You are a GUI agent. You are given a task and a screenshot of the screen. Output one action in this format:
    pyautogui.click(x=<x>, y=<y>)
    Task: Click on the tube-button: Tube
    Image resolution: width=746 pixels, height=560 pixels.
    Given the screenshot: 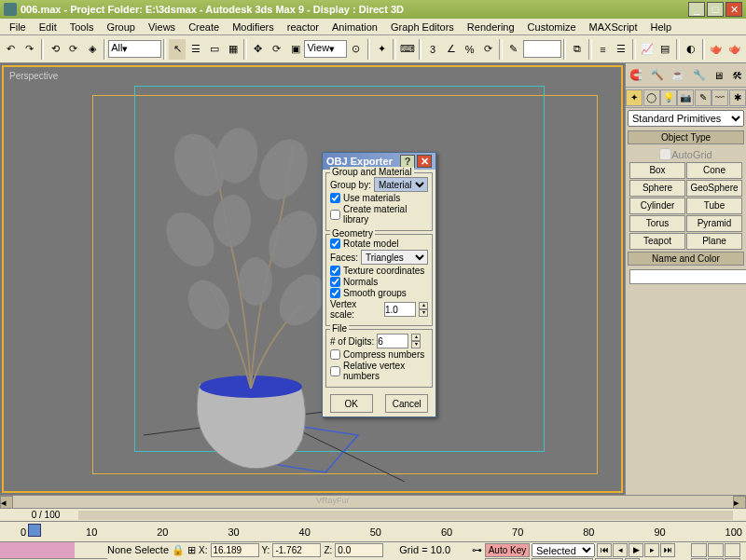 What is the action you would take?
    pyautogui.click(x=714, y=206)
    